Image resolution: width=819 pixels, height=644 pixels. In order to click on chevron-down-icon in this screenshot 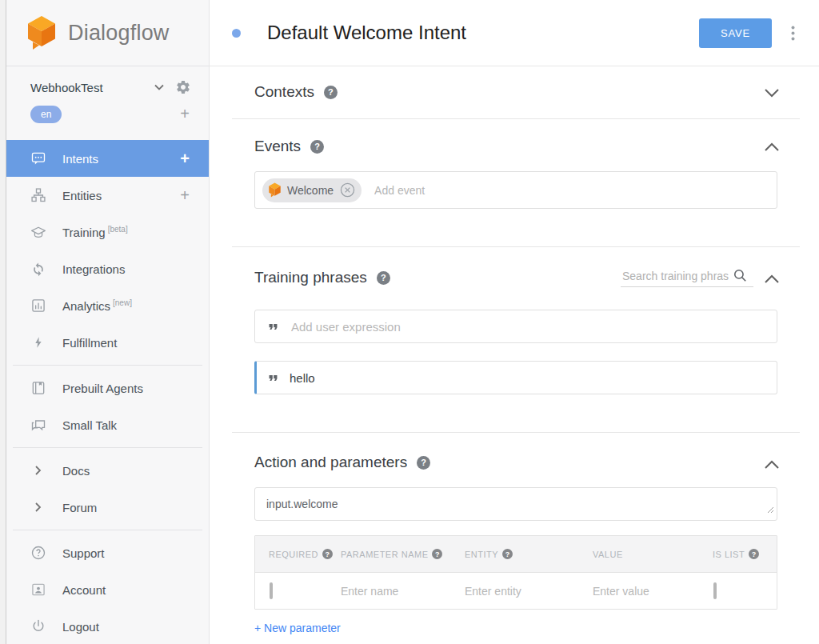, I will do `click(772, 93)`.